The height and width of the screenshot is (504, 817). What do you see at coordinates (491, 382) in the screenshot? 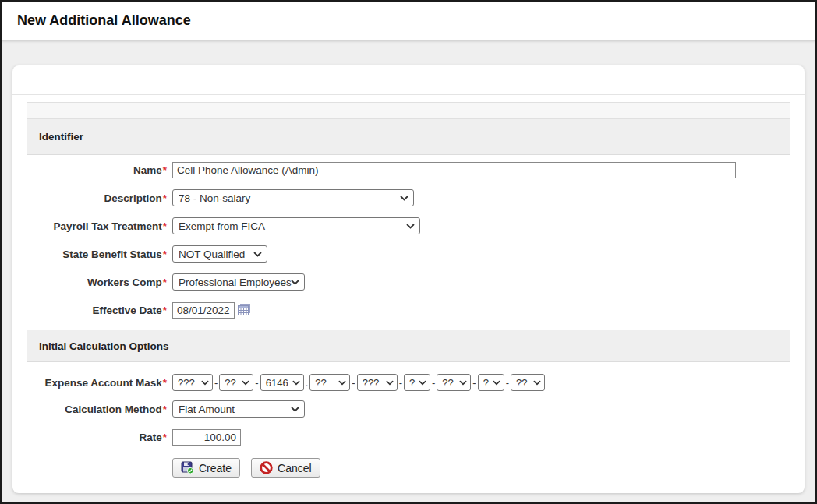
I see `mask-segment-8-select: ?` at bounding box center [491, 382].